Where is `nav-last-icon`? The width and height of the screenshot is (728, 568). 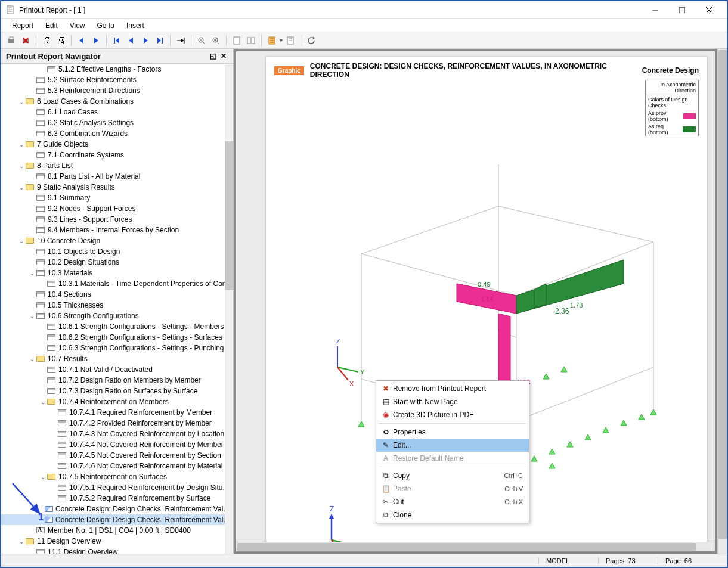 nav-last-icon is located at coordinates (160, 41).